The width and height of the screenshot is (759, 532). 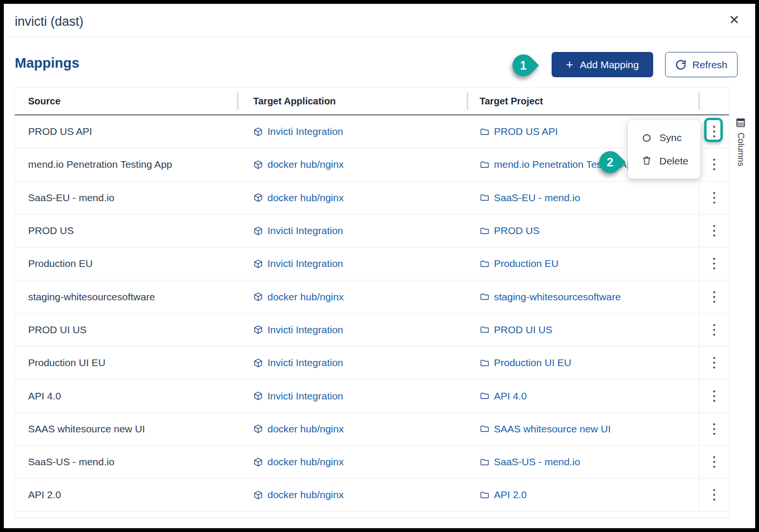 I want to click on refresh-button: Refresh, so click(x=701, y=65).